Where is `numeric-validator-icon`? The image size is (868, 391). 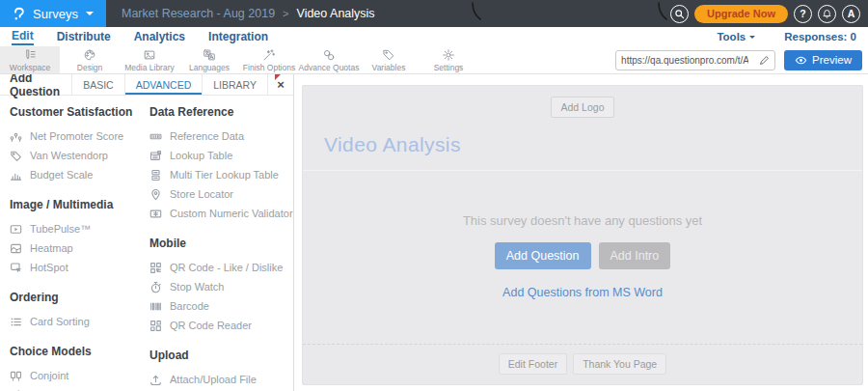
numeric-validator-icon is located at coordinates (156, 214).